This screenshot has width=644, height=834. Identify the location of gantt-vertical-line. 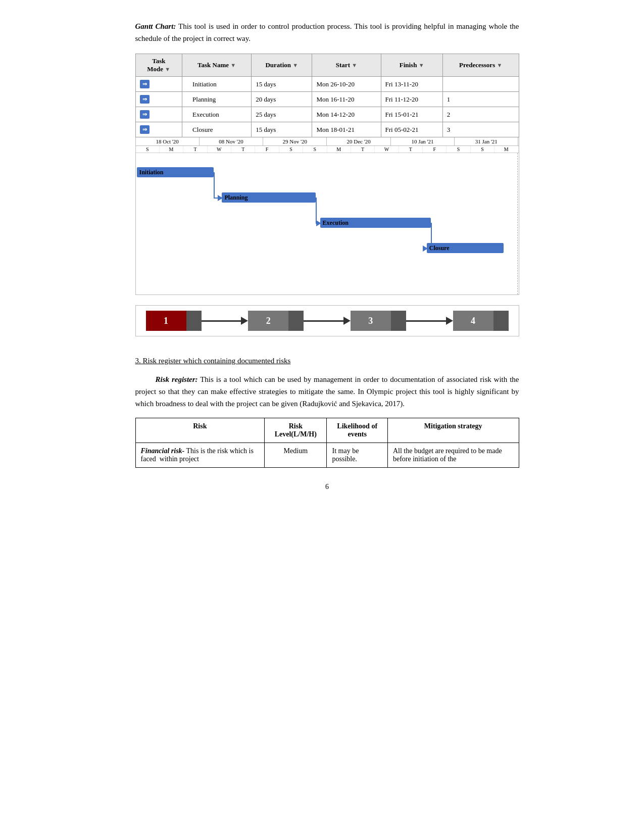
(517, 224).